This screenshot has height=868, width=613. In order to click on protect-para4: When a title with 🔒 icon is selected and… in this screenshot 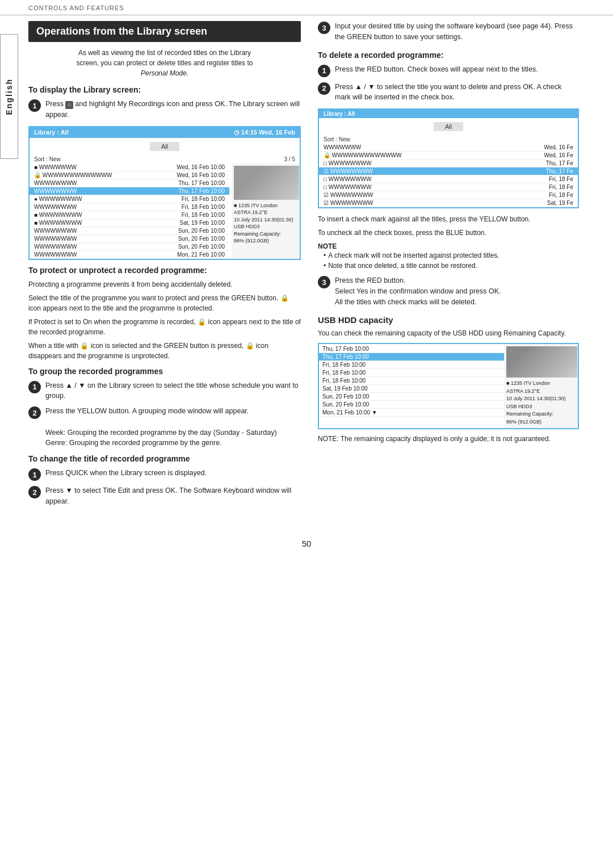, I will do `click(165, 351)`.